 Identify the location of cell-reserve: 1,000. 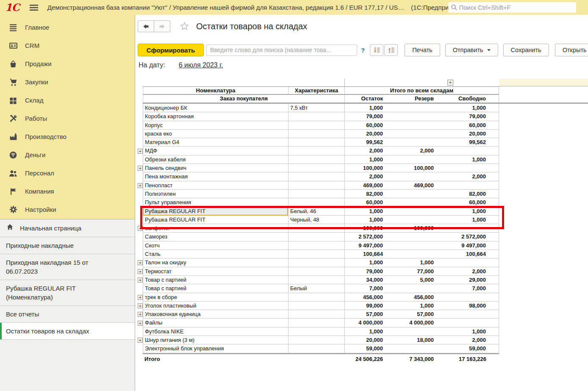
(411, 306).